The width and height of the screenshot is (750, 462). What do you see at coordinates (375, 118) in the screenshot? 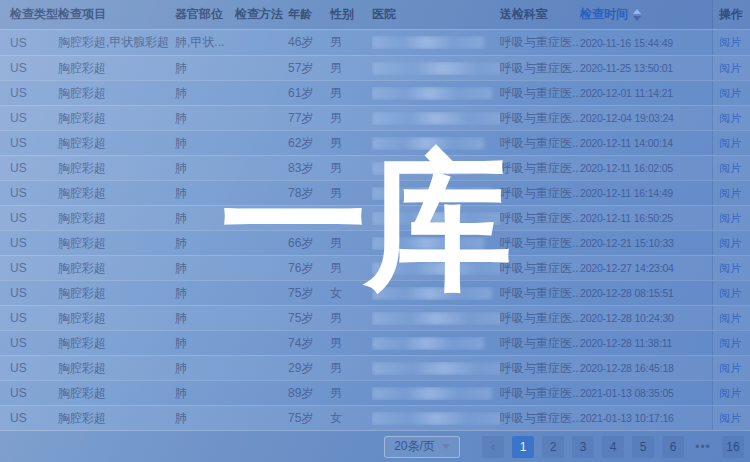
I see `table-row: US 胸腔彩超 肺 77岁 男 呼吸与重症医... 2020-12-04 19:…` at bounding box center [375, 118].